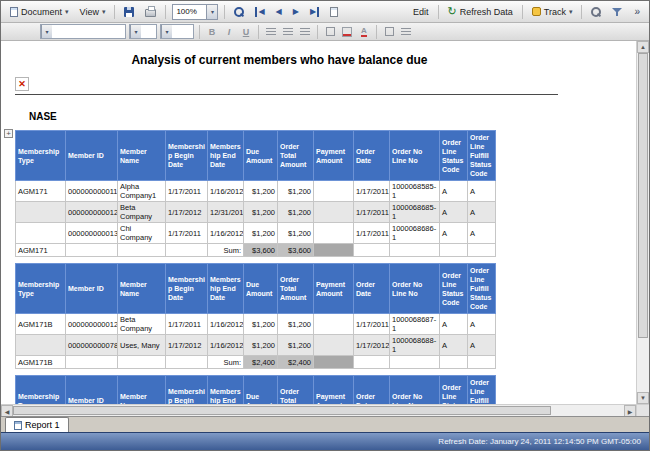 The width and height of the screenshot is (650, 451). What do you see at coordinates (226, 156) in the screenshot?
I see `column-header: Membership End Date` at bounding box center [226, 156].